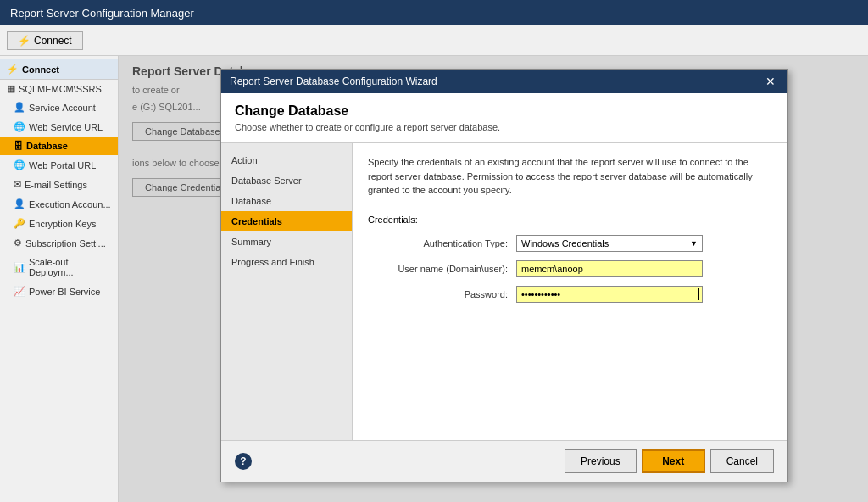 This screenshot has height=502, width=868. Describe the element at coordinates (59, 146) in the screenshot. I see `sidebar-item-database: 🗄 Database` at that location.